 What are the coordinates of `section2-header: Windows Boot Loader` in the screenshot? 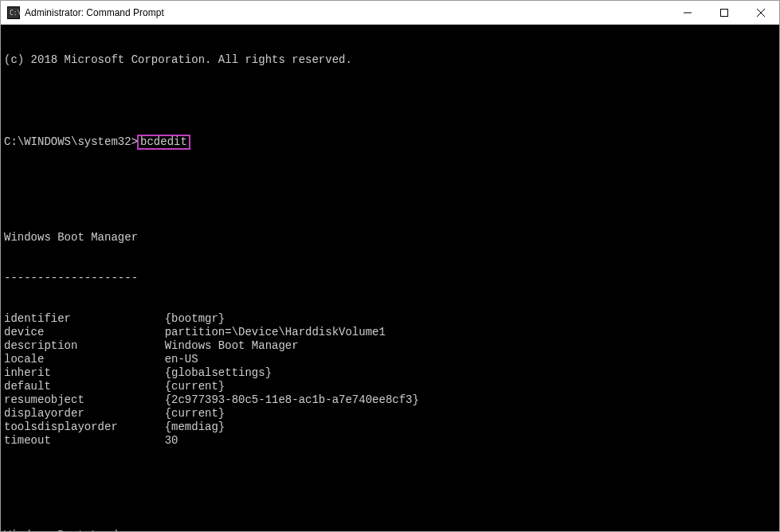 It's located at (390, 530).